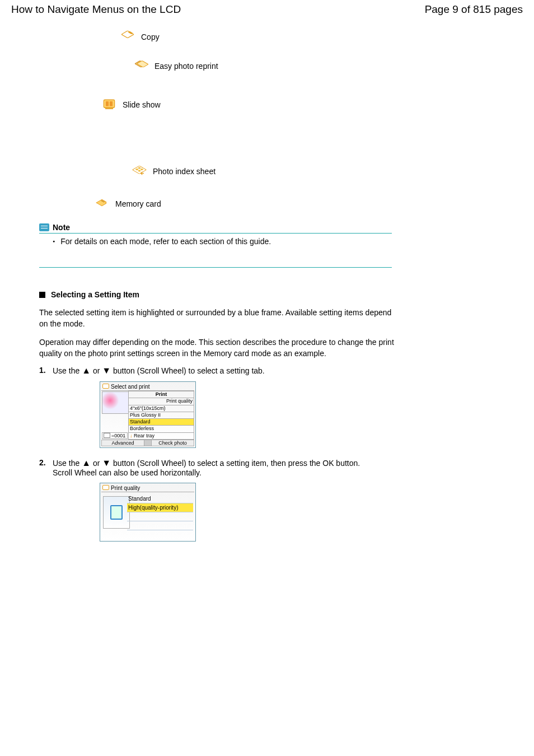 This screenshot has width=534, height=756. I want to click on slideshow-icon, so click(109, 105).